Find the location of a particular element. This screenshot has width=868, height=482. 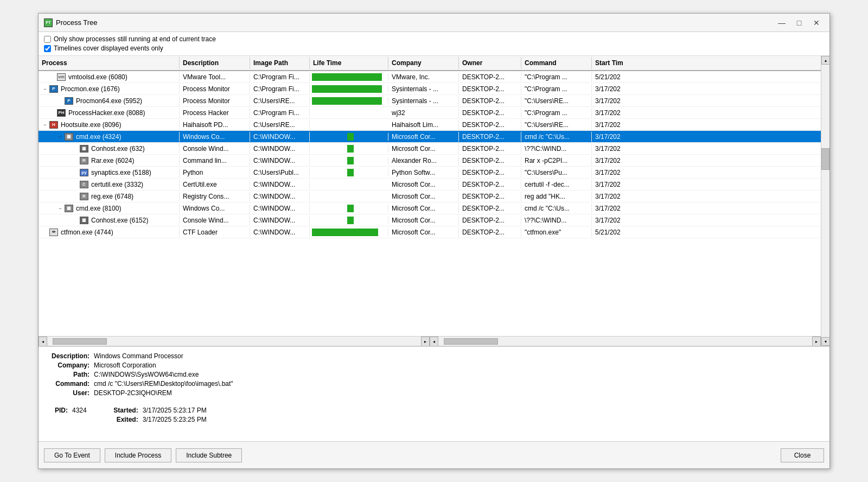

col-header-command: Command is located at coordinates (557, 63).